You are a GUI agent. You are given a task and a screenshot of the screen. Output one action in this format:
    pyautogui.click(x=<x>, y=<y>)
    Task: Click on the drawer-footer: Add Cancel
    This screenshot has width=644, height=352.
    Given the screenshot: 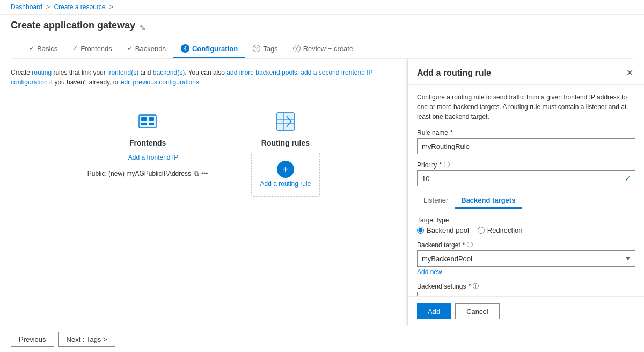 What is the action you would take?
    pyautogui.click(x=526, y=311)
    